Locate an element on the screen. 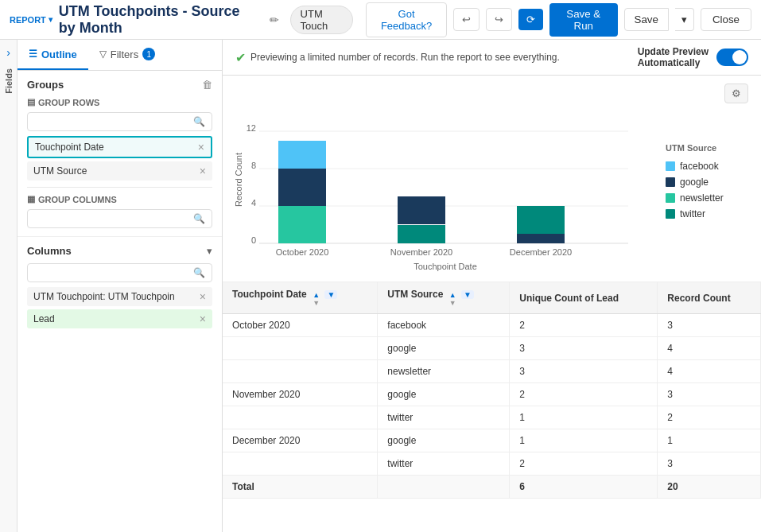 This screenshot has height=532, width=761. columns-title: Columns is located at coordinates (49, 251).